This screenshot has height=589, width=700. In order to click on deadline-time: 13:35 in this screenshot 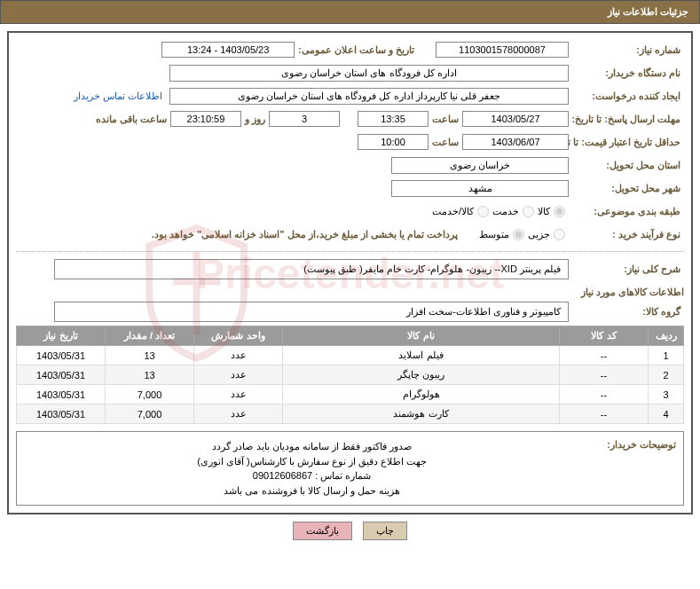, I will do `click(393, 119)`.